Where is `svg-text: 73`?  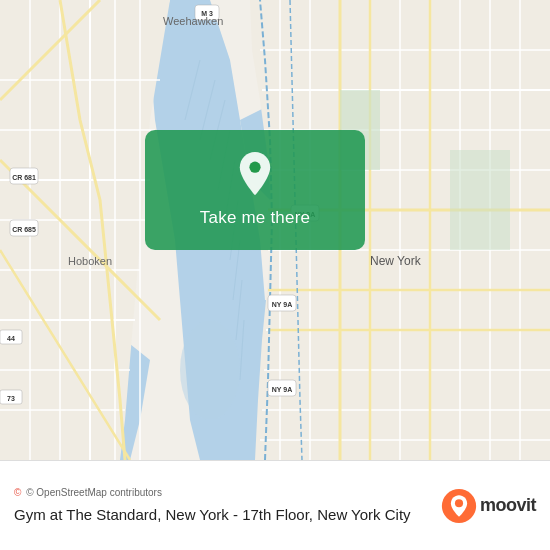
svg-text: 73 is located at coordinates (11, 398).